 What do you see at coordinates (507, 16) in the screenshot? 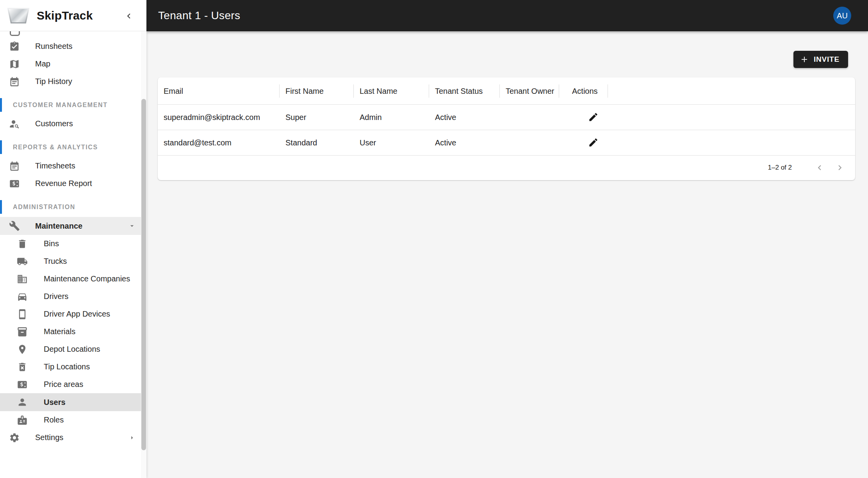
I see `top-bar: Tenant 1 - Users AU` at bounding box center [507, 16].